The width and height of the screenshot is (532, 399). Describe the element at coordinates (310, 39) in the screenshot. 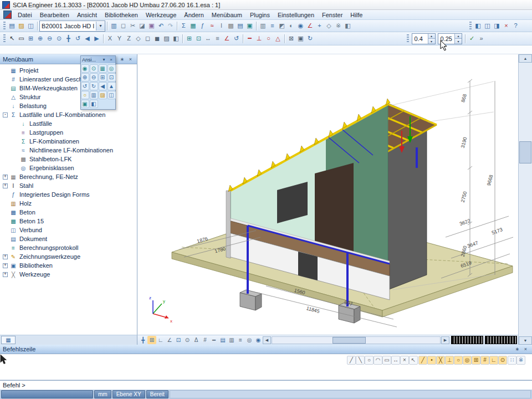

I see `refresh-icon: ↻` at that location.